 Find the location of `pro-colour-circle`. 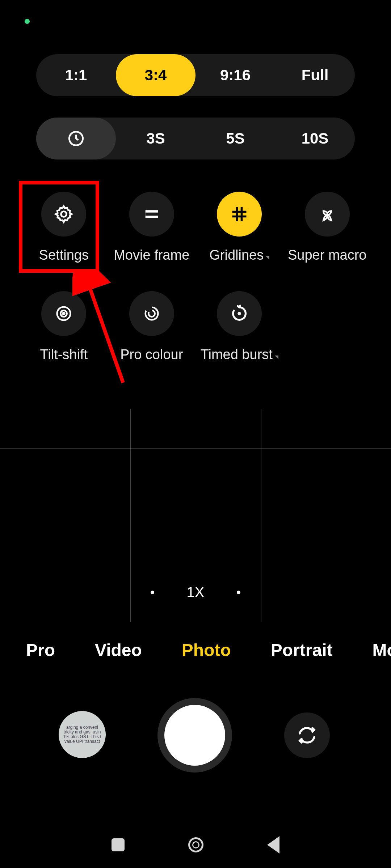

pro-colour-circle is located at coordinates (152, 314).